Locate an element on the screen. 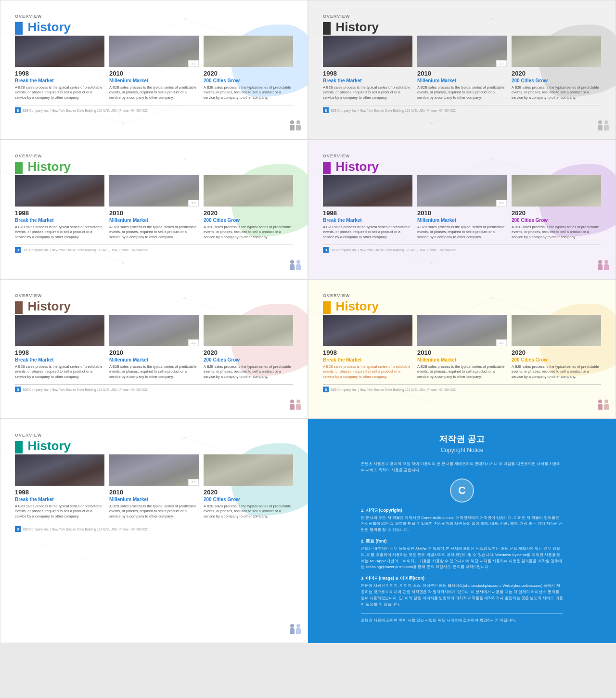 The height and width of the screenshot is (698, 616). year-2: 2010 is located at coordinates (154, 492).